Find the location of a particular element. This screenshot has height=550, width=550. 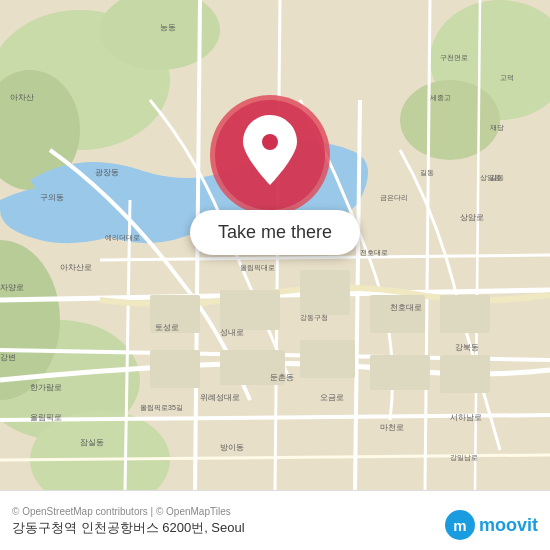

svg-text: 토성로 is located at coordinates (167, 328).